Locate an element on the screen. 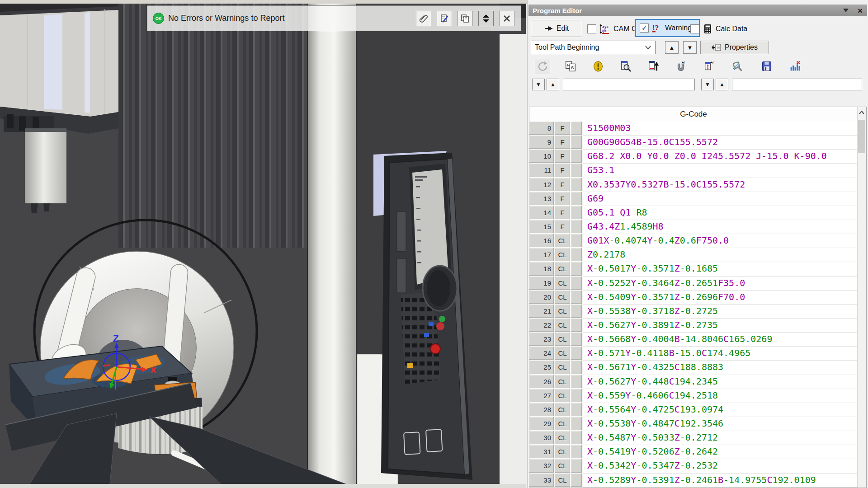 Image resolution: width=868 pixels, height=488 pixels. gcode-row: 8FS1500M03 is located at coordinates (693, 128).